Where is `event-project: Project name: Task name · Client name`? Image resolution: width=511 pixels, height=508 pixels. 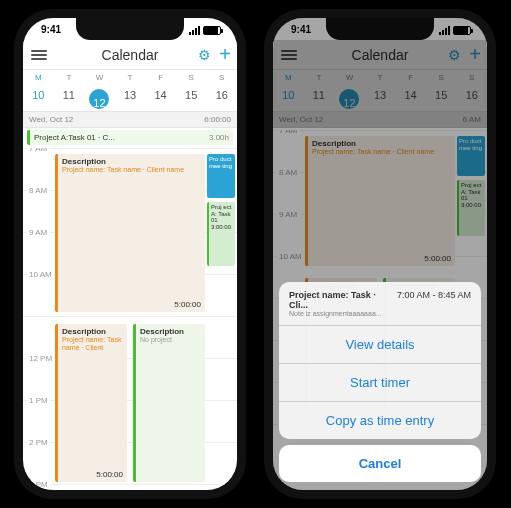 event-project: Project name: Task name · Client name is located at coordinates (132, 170).